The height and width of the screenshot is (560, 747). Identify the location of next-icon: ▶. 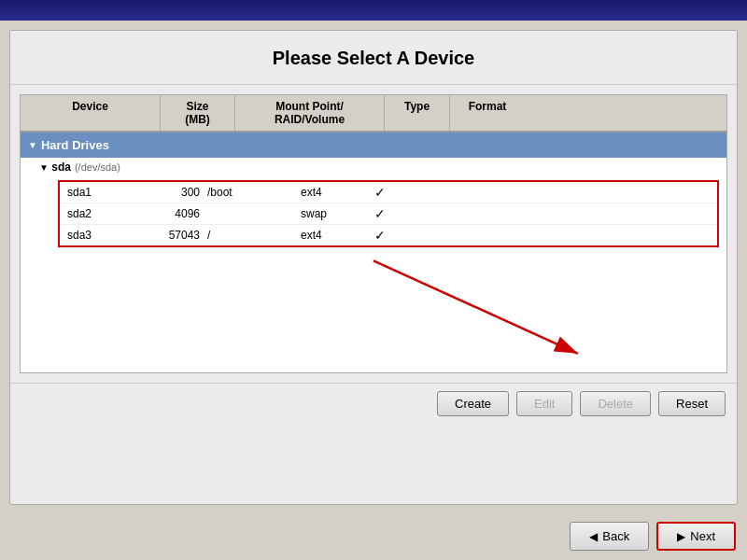
(682, 537).